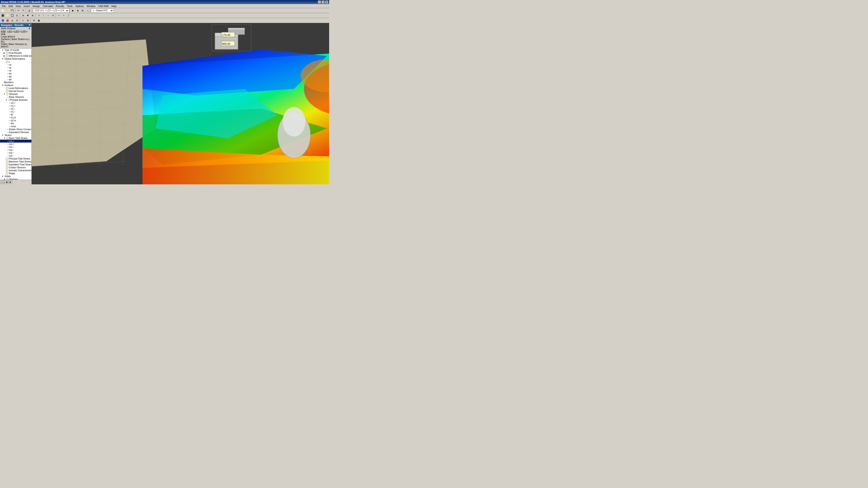 The width and height of the screenshot is (868, 488). I want to click on tree-item: 📋 Internal Forces, so click(16, 91).